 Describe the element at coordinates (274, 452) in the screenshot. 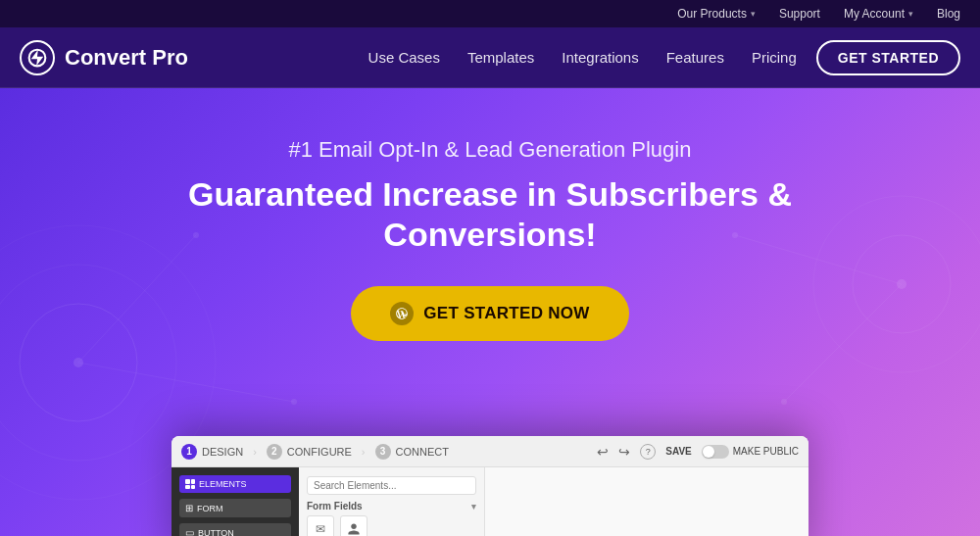

I see `step-2-number: 2` at that location.